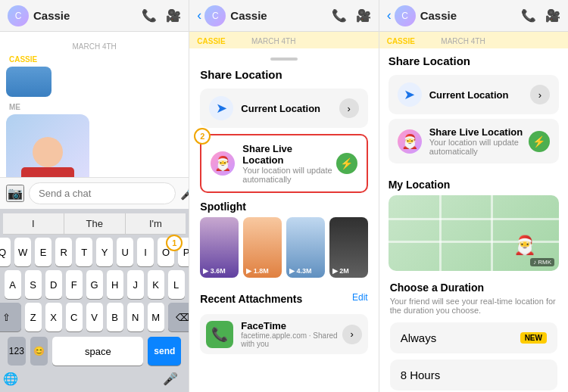  Describe the element at coordinates (262, 247) in the screenshot. I see `thumb-2: ▶ 1.8M` at that location.